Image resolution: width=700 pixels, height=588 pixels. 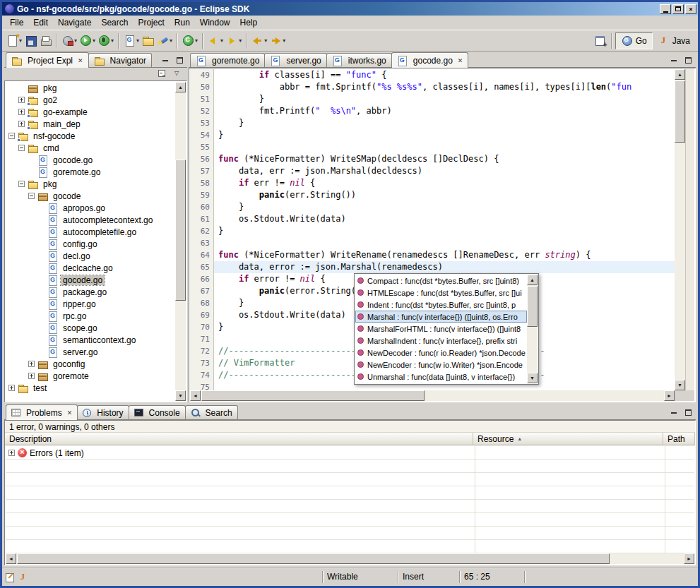 What do you see at coordinates (14, 41) in the screenshot?
I see `new-wizard-button: ▾` at bounding box center [14, 41].